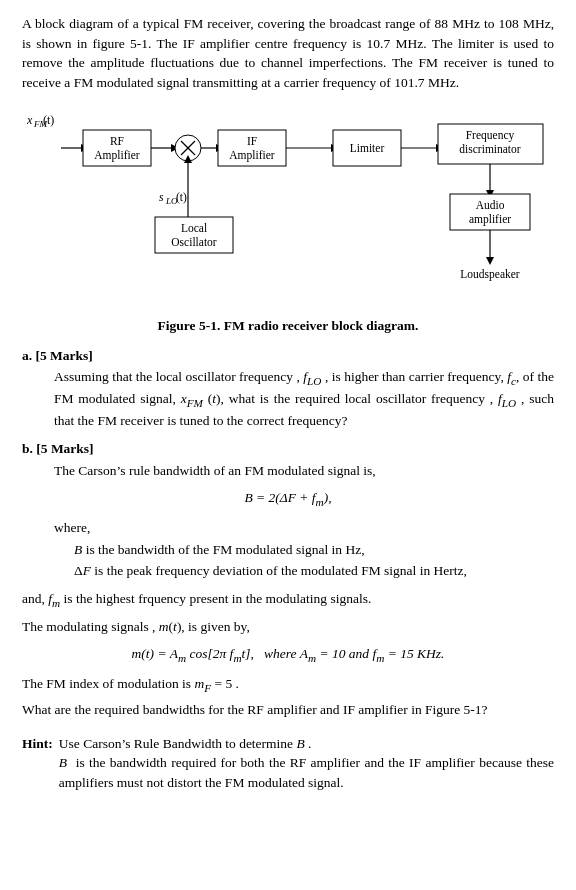 The height and width of the screenshot is (890, 576). Describe the element at coordinates (368, 148) in the screenshot. I see `limiter-label: Limiter` at that location.